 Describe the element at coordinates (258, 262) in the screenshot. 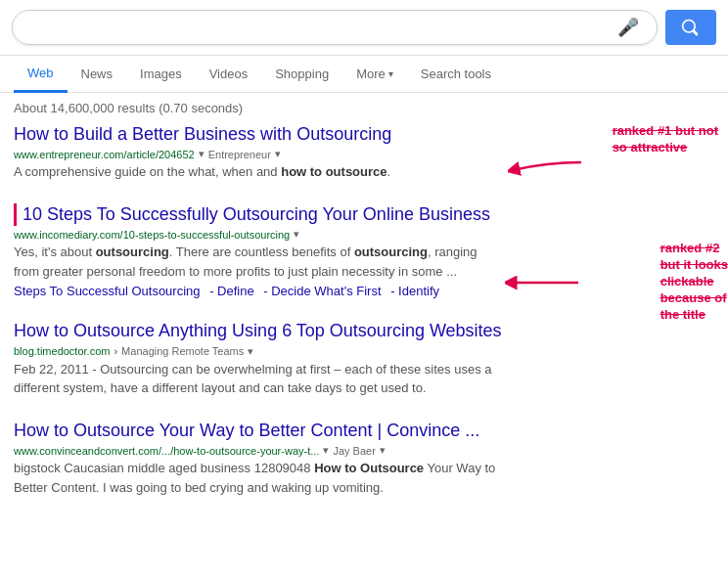

I see `result-2-desc: Yes, it's about outsourcing. There are c…` at that location.